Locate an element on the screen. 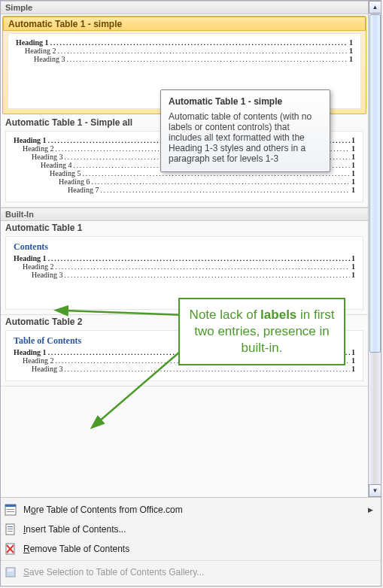  scroll-up-button: ▲ is located at coordinates (375, 8).